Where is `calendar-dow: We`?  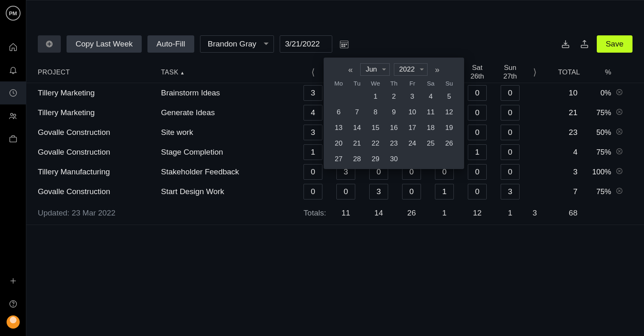 calendar-dow: We is located at coordinates (375, 83).